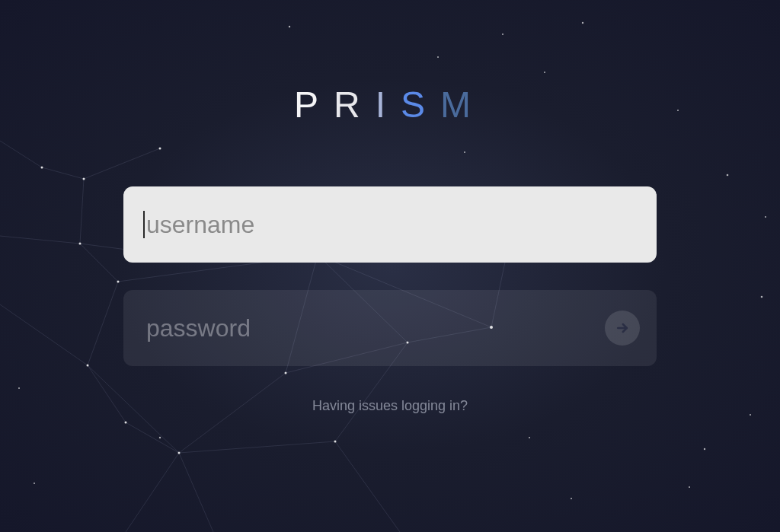 This screenshot has height=532, width=780. Describe the element at coordinates (390, 328) in the screenshot. I see `password-input` at that location.